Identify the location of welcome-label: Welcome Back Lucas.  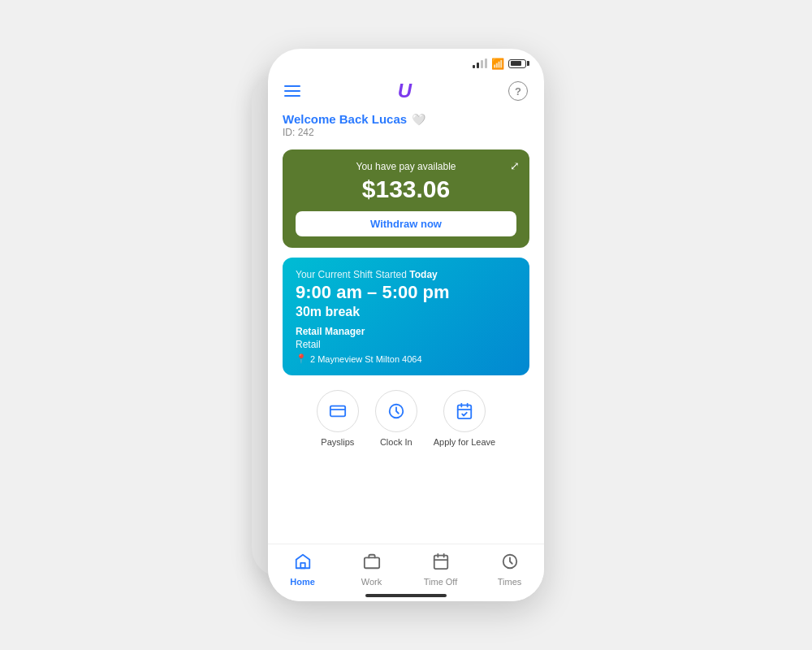
(344, 119).